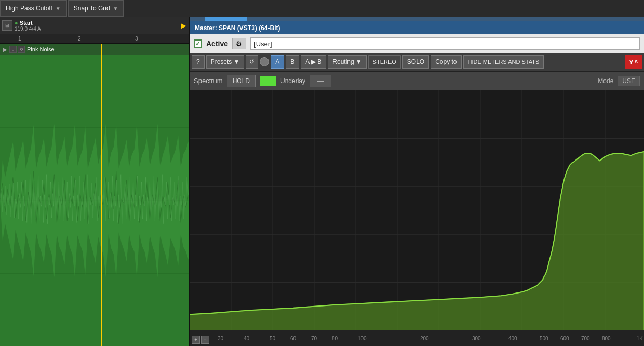  I want to click on presets-button: Presets ▼, so click(225, 62).